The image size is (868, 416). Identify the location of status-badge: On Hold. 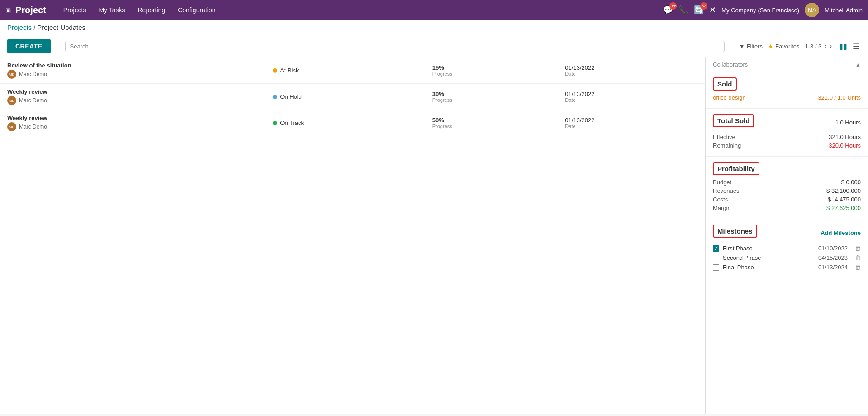
(352, 97).